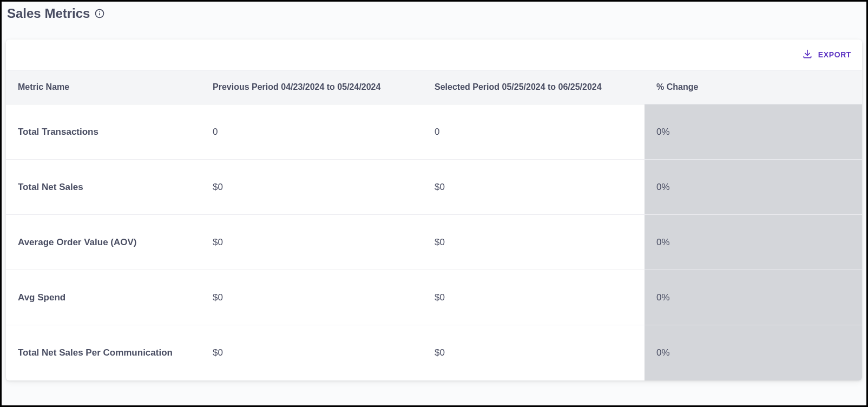 This screenshot has width=868, height=407. Describe the element at coordinates (49, 14) in the screenshot. I see `page-title: Sales Metrics` at that location.